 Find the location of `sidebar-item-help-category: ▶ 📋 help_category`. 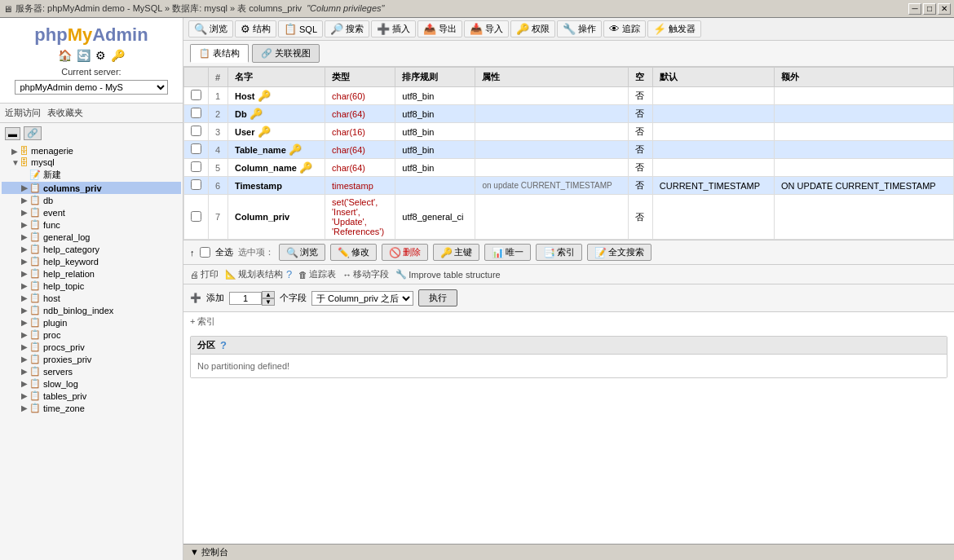

sidebar-item-help-category: ▶ 📋 help_category is located at coordinates (91, 249).